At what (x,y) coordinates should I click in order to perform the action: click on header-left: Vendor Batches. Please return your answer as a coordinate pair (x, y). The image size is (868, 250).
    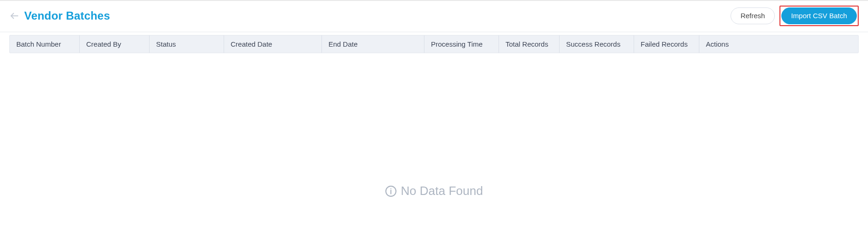
    Looking at the image, I should click on (60, 16).